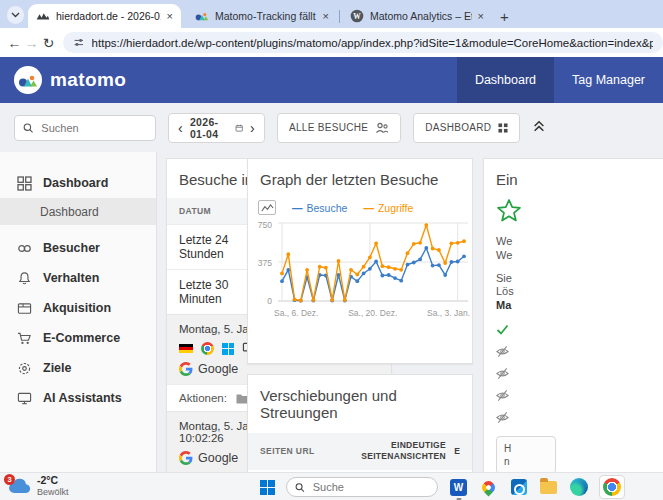  Describe the element at coordinates (32, 43) in the screenshot. I see `forward-button: →` at that location.